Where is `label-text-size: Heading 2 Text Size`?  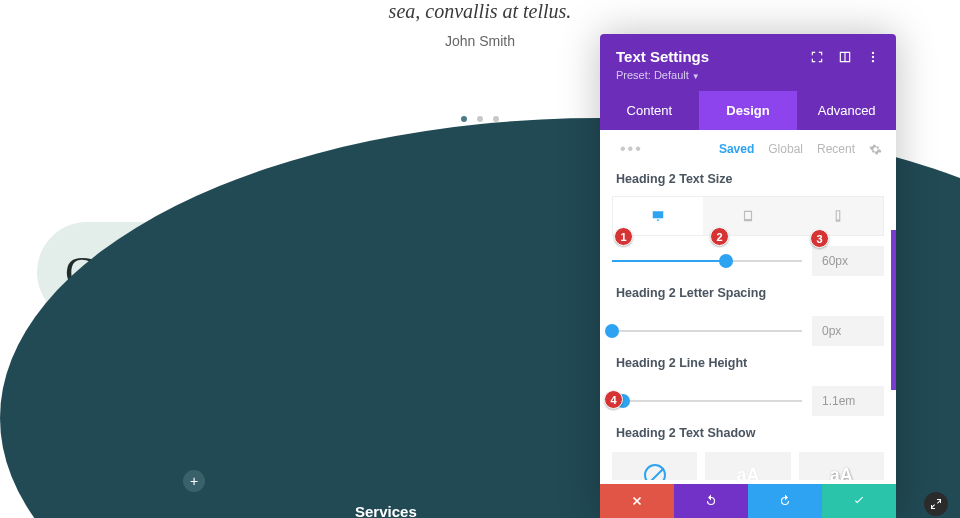 label-text-size: Heading 2 Text Size is located at coordinates (748, 179).